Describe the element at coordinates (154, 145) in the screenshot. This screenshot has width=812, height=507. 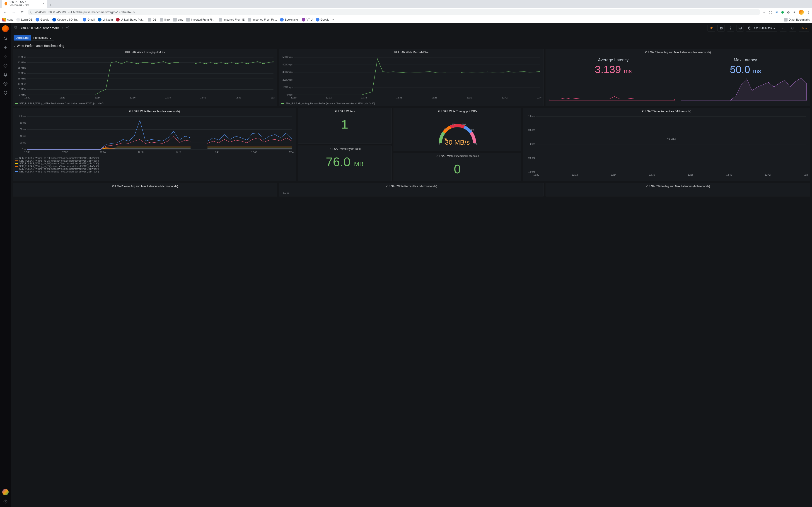
I see `panel-percentiles-ns: PULSAR Write Percentiles (Nanoseconds) 0…` at that location.